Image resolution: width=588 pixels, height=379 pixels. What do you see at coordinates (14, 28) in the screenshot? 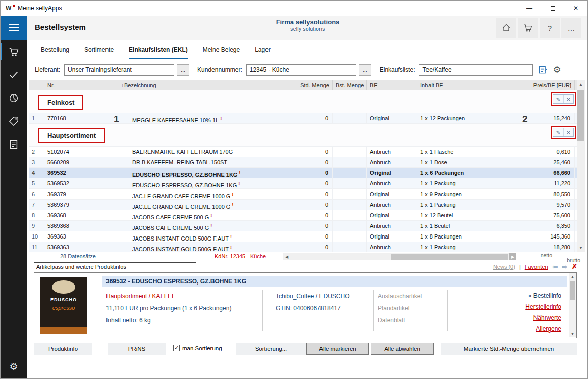
I see `menu-button` at bounding box center [14, 28].